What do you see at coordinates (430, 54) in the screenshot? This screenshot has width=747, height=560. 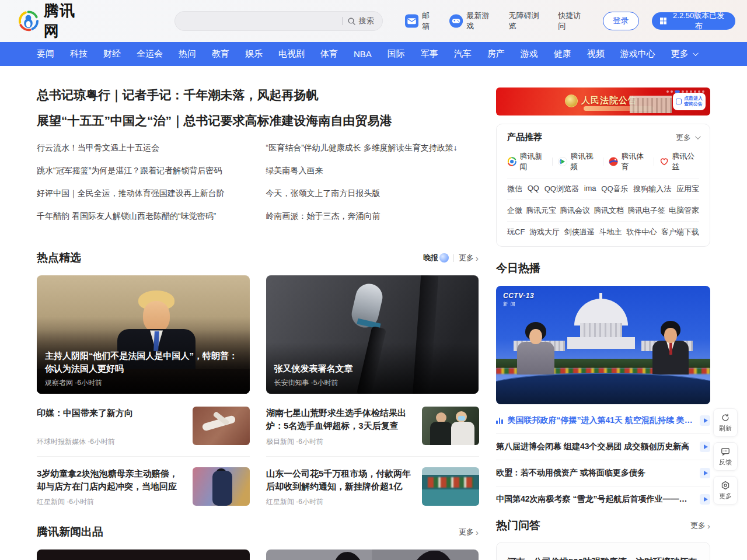 I see `nav-item-junshi: 军事` at bounding box center [430, 54].